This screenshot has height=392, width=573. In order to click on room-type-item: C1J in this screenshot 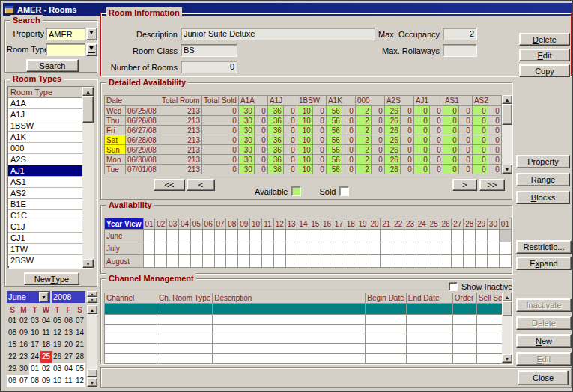, I will do `click(45, 227)`.